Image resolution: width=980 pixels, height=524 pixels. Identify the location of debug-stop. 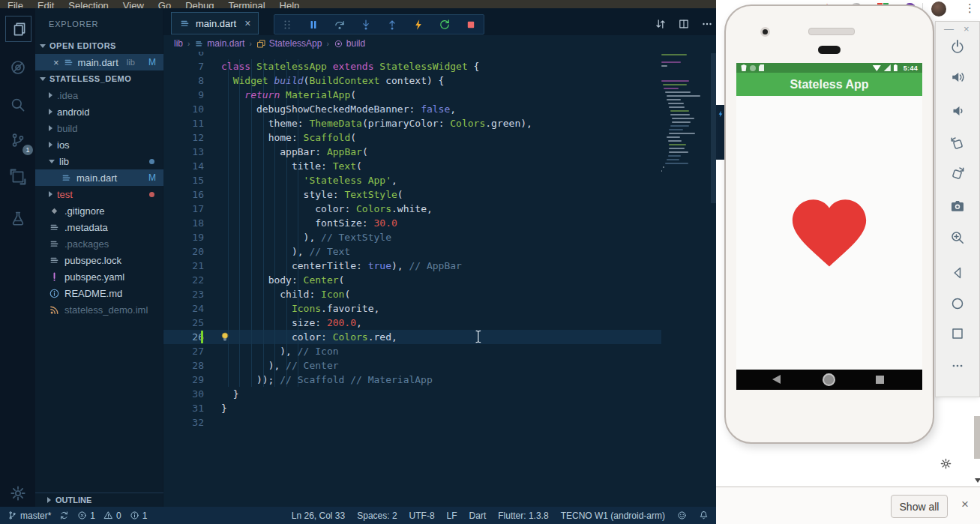
(471, 25).